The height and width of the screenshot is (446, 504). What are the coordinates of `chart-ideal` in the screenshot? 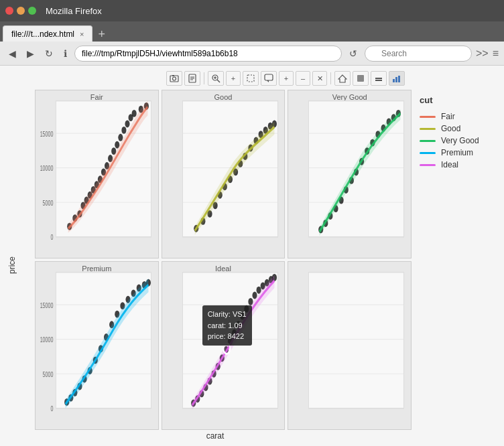 It's located at (224, 346).